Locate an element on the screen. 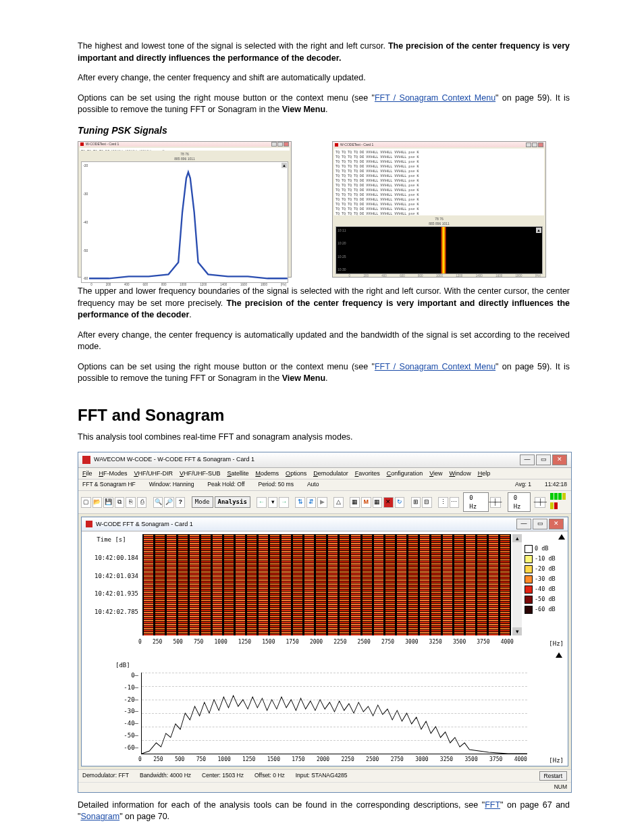 The image size is (644, 834). y-axis: 0—-10—-20—-30—-40—-50—-60— is located at coordinates (111, 712).